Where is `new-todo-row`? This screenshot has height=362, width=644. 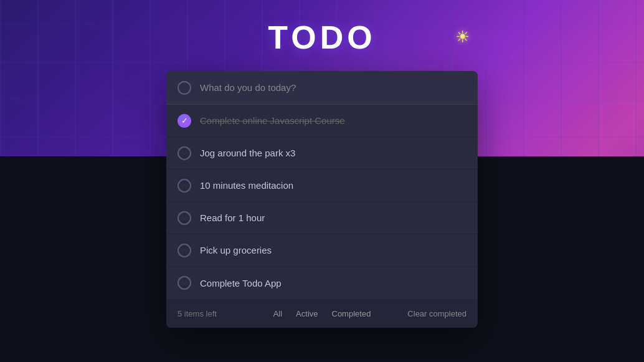 new-todo-row is located at coordinates (322, 88).